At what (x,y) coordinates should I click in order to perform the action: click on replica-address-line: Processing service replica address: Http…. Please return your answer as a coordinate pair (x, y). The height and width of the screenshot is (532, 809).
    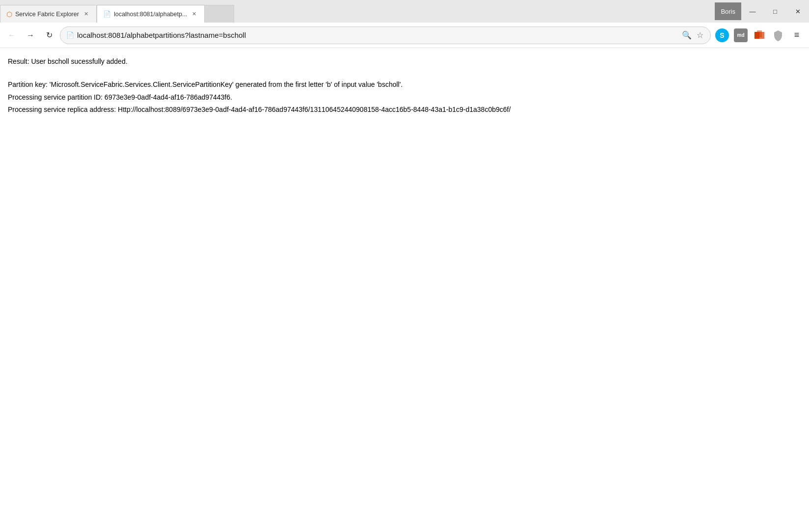
    Looking at the image, I should click on (404, 110).